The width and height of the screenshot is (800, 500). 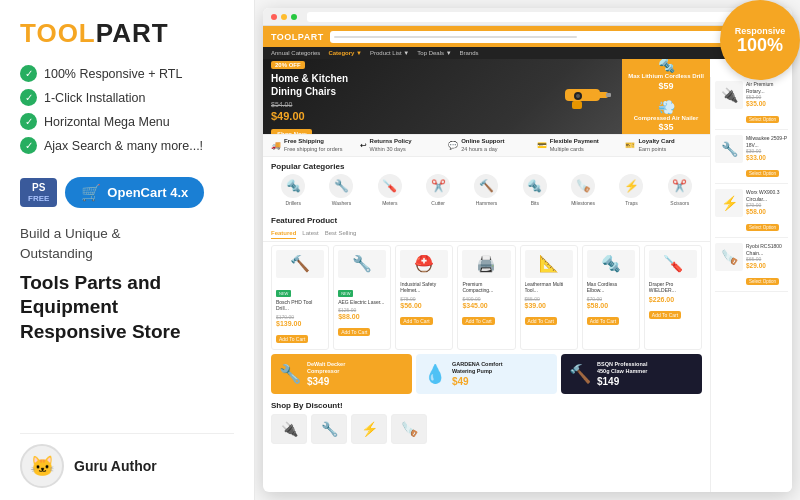 What do you see at coordinates (549, 288) in the screenshot?
I see `product-name: Leatherman Multi Tool...` at bounding box center [549, 288].